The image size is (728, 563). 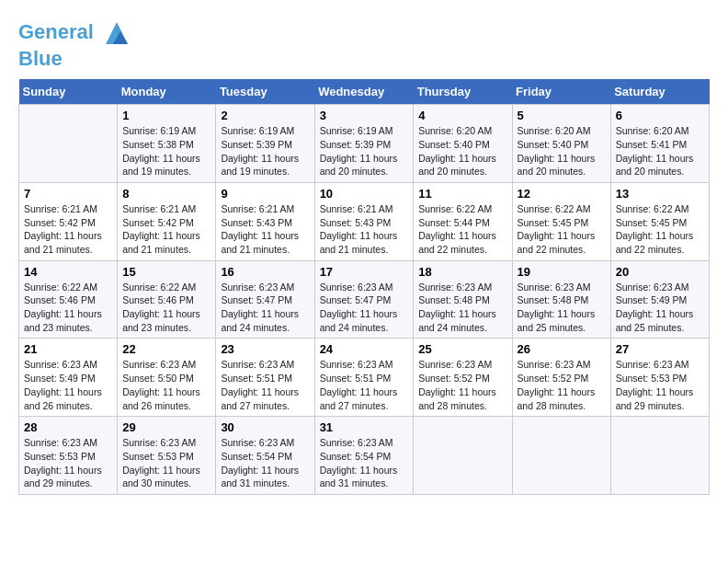 I want to click on calendar-cell: 17Sunrise: 6:23 AMSunset: 5:47 PMDayligh…, so click(x=364, y=300).